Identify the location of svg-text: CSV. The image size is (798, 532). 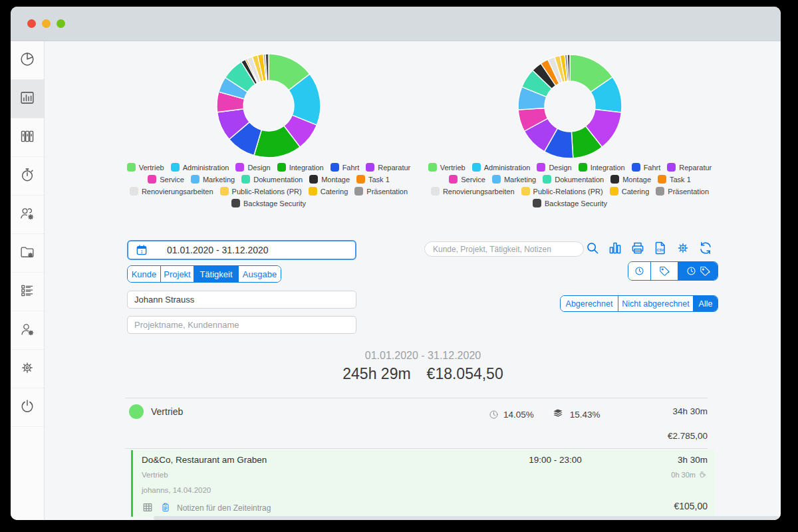
(661, 250).